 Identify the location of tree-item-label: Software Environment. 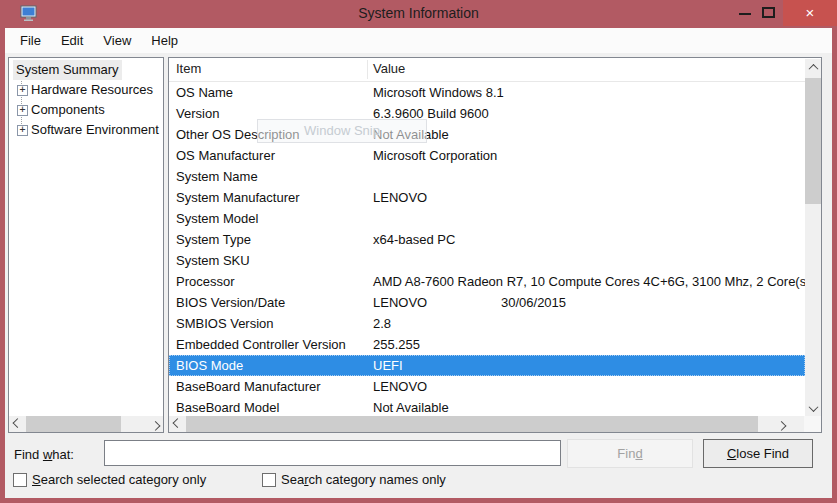
(95, 130).